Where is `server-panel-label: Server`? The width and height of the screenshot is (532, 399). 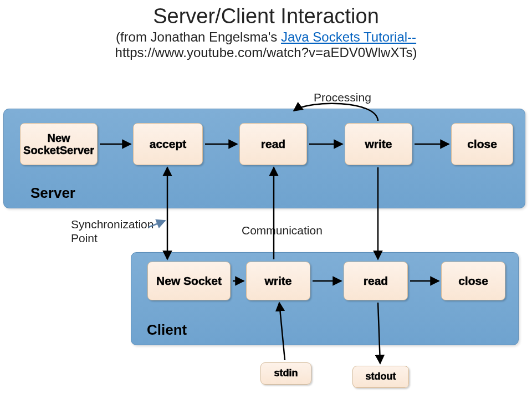 server-panel-label: Server is located at coordinates (53, 193).